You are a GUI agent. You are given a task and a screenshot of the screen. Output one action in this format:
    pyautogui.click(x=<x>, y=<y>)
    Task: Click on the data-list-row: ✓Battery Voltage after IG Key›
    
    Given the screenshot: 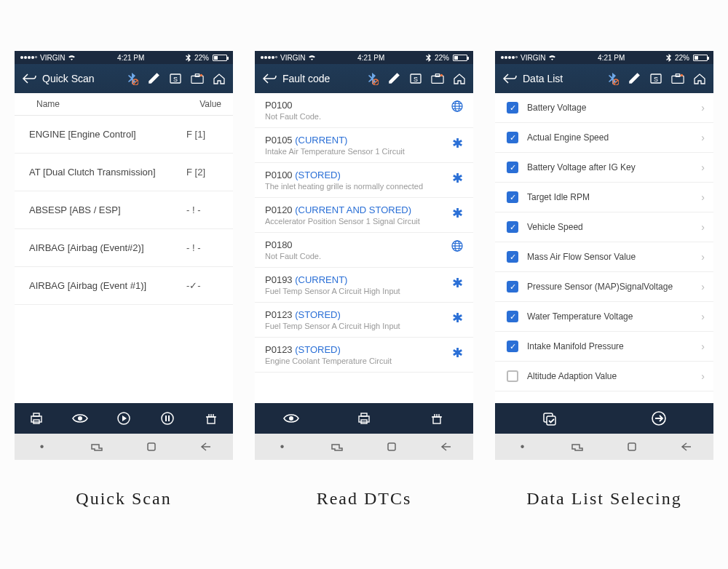 What is the action you would take?
    pyautogui.click(x=604, y=167)
    